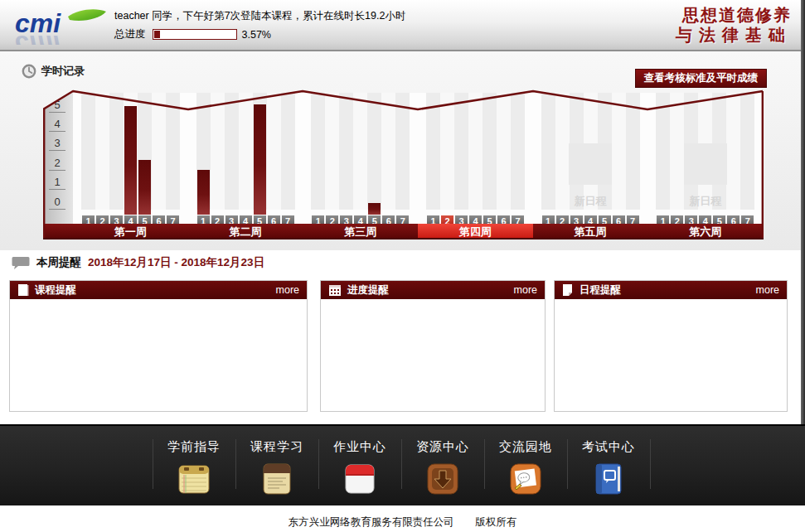 The height and width of the screenshot is (532, 805). I want to click on schedule-reminder-more-link: more, so click(768, 290).